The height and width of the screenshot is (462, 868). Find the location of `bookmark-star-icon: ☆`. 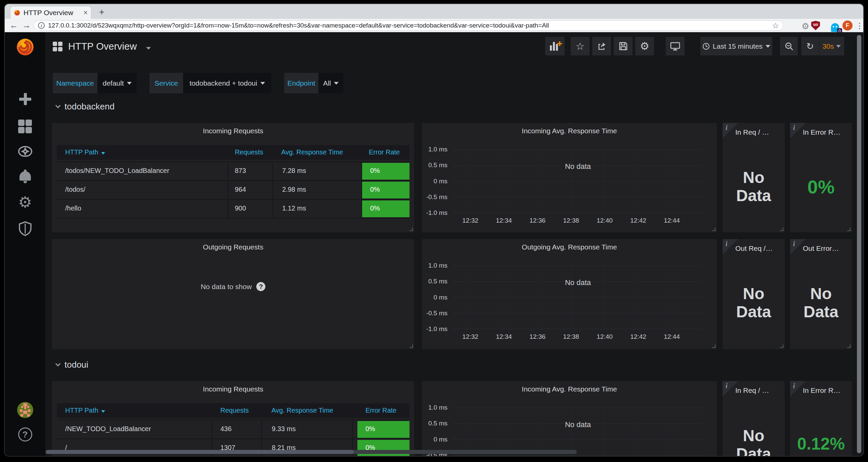

bookmark-star-icon: ☆ is located at coordinates (776, 26).